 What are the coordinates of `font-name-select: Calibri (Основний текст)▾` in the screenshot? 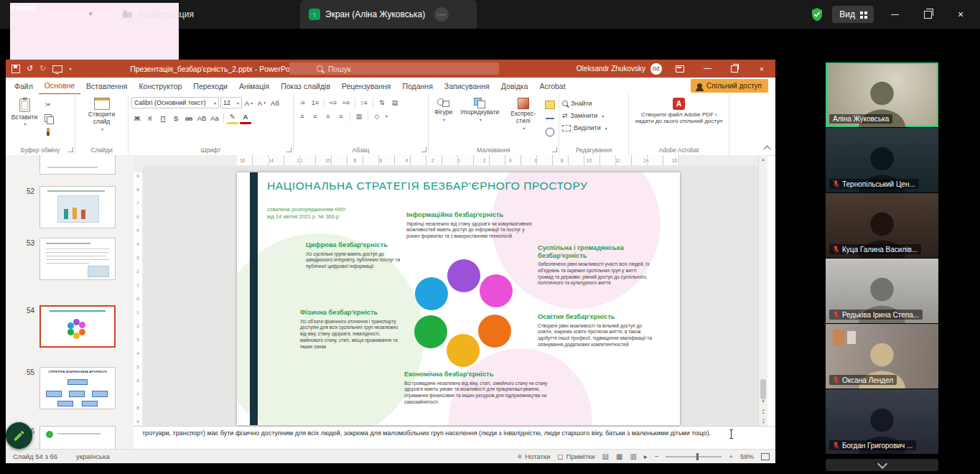 It's located at (175, 103).